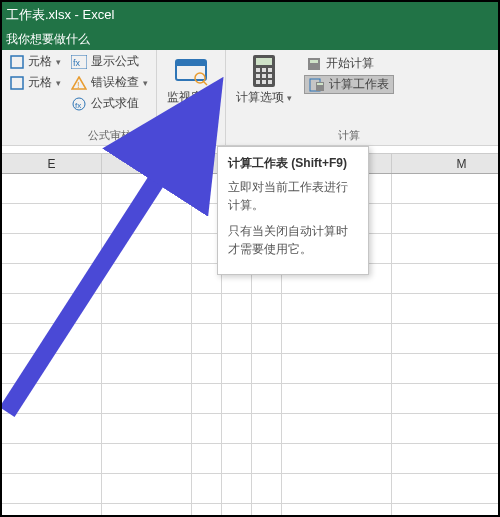 The width and height of the screenshot is (500, 517). I want to click on label: 计算选项 ▾, so click(264, 98).